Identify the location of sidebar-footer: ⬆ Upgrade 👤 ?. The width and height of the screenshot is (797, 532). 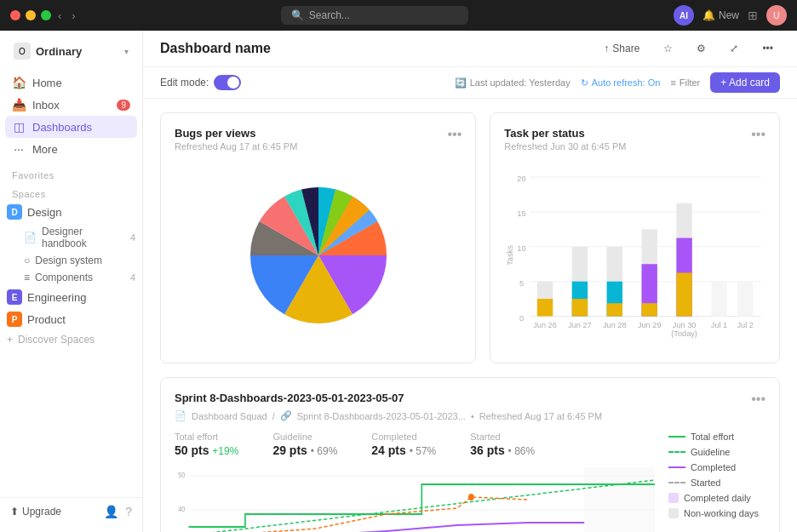
(72, 511).